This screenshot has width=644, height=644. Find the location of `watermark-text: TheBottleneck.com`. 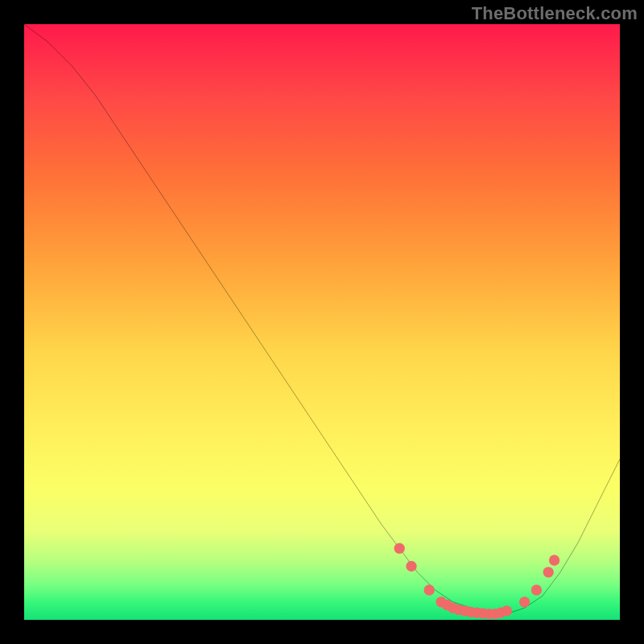

watermark-text: TheBottleneck.com is located at coordinates (555, 14).